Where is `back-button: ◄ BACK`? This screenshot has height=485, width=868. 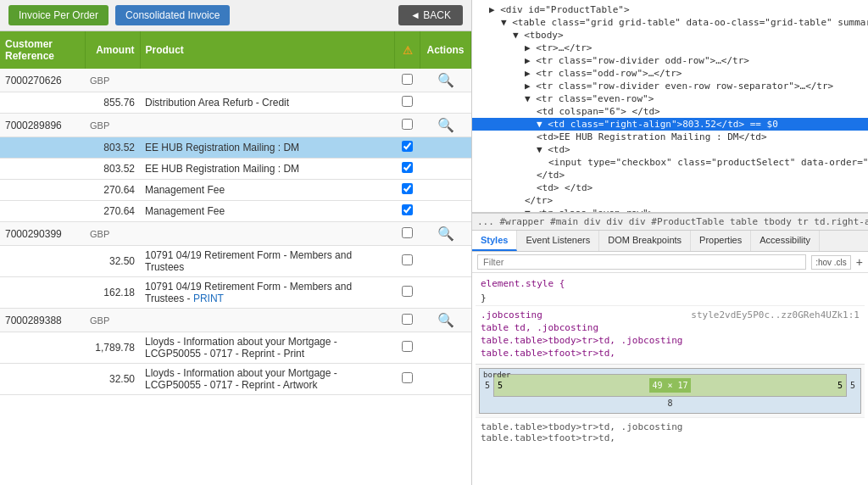 back-button: ◄ BACK is located at coordinates (431, 15).